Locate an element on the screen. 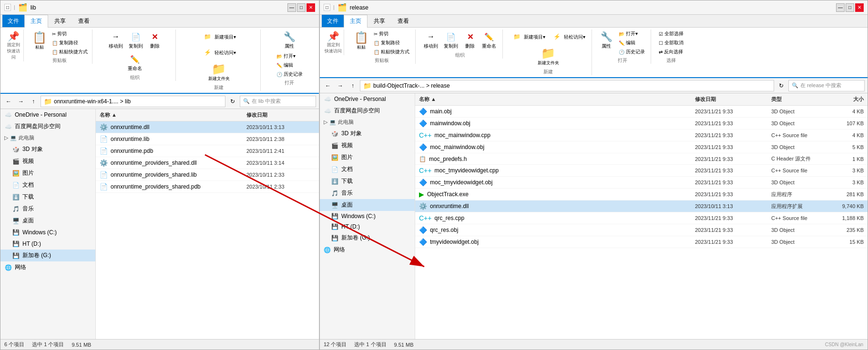  left-sidebar-baidu: ☁️ 百度网盘同步空间 is located at coordinates (48, 127).